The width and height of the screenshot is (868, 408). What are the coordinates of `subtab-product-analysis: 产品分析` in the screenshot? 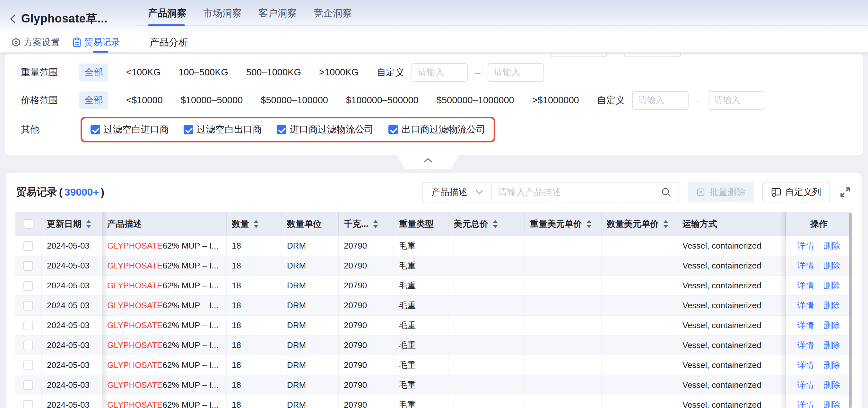 It's located at (169, 42).